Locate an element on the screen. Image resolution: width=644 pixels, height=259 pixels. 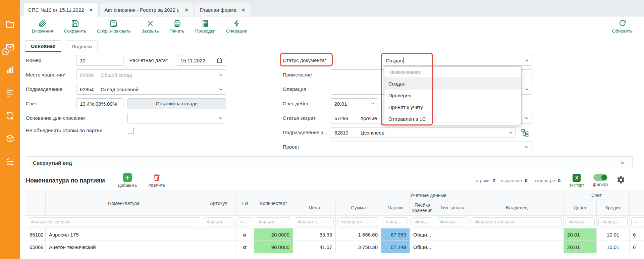
calc-date-input: 15.11.2022 is located at coordinates (201, 60).